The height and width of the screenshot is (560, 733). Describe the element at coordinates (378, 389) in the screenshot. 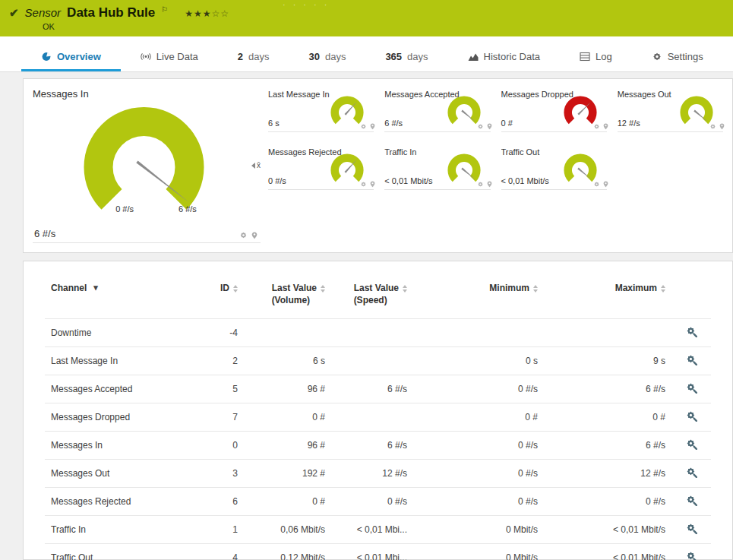

I see `table-row-messages-accepted: Messages Accepted 5 96 # 6 #/s 0 #/s 6 #…` at that location.